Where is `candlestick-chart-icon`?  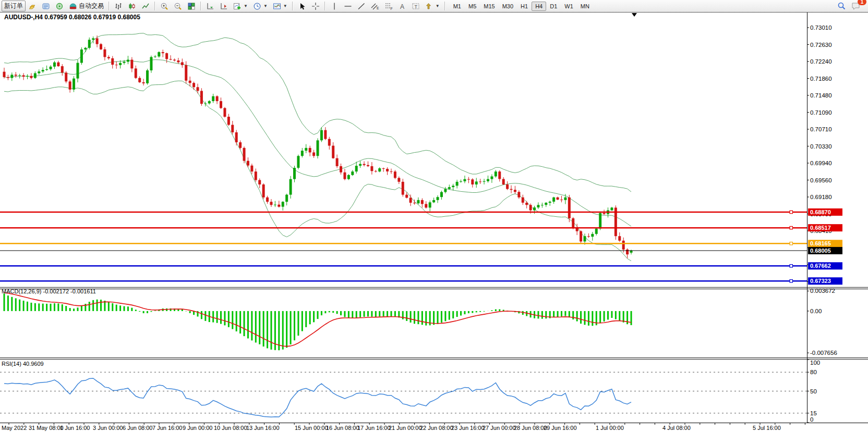 candlestick-chart-icon is located at coordinates (132, 6).